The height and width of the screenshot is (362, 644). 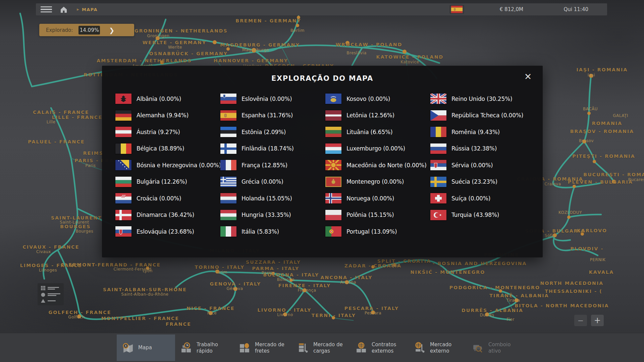 What do you see at coordinates (378, 132) in the screenshot?
I see `country-row: Lituânia (6.65%)` at bounding box center [378, 132].